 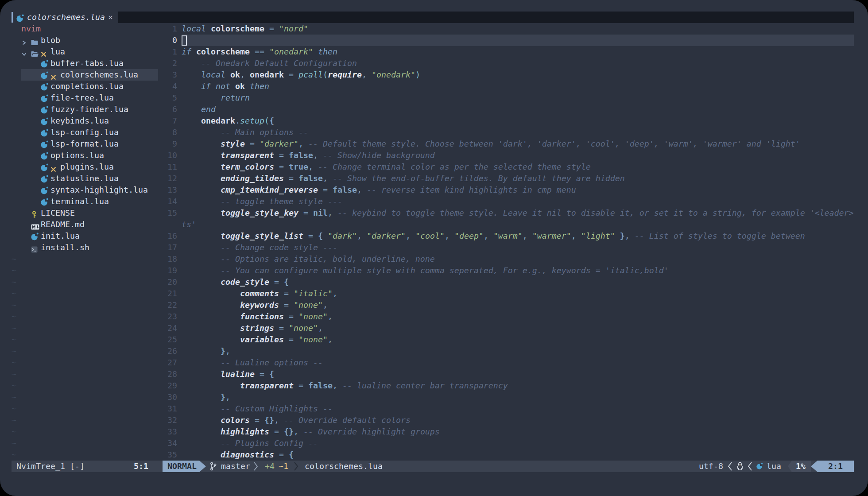 What do you see at coordinates (760, 467) in the screenshot?
I see `lua-filetype-icon` at bounding box center [760, 467].